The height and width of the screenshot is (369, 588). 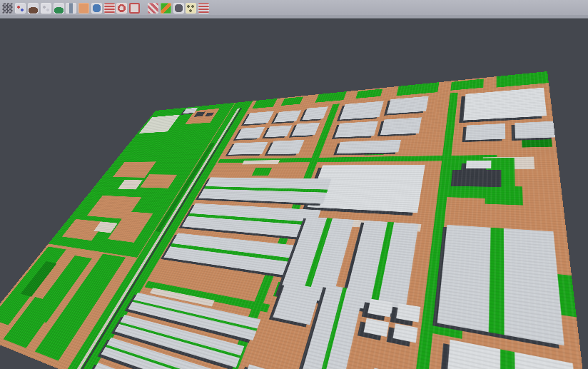 What do you see at coordinates (7, 9) in the screenshot?
I see `point-cloud-icon` at bounding box center [7, 9].